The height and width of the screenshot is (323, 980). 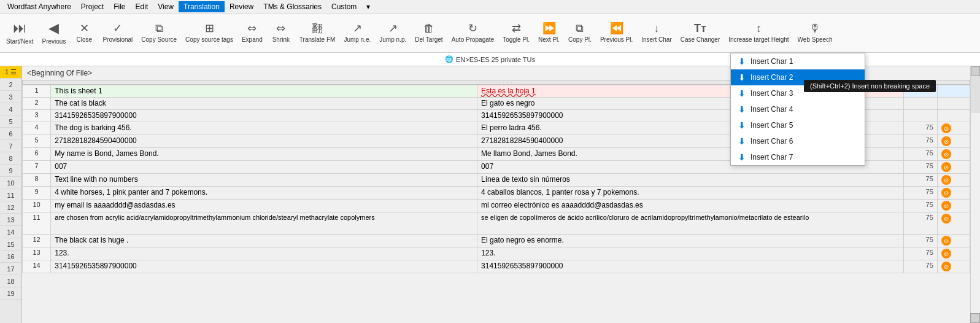 What do you see at coordinates (579, 29) in the screenshot?
I see `copy-pl-icon: ⧉` at bounding box center [579, 29].